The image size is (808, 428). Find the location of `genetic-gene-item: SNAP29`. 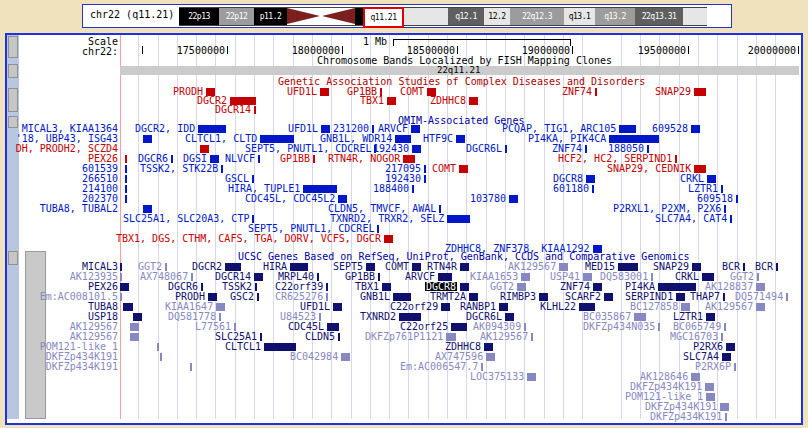

genetic-gene-item: SNAP29 is located at coordinates (680, 92).